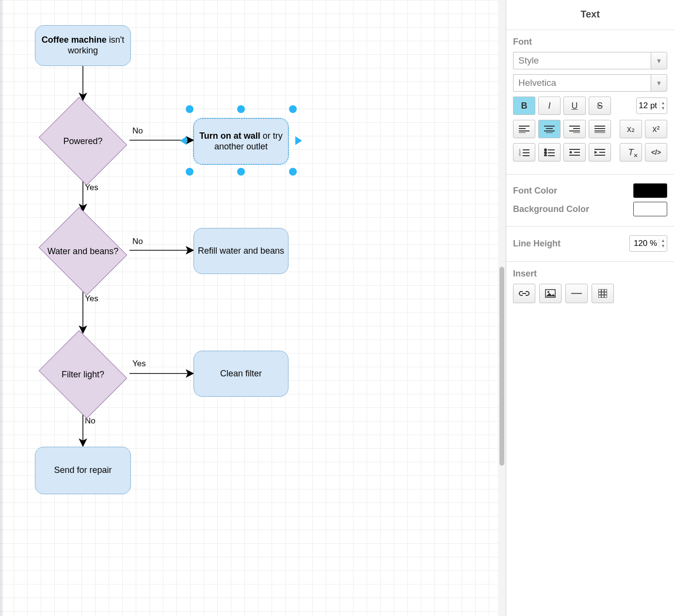  I want to click on clear-formatting-button: T✕, so click(631, 152).